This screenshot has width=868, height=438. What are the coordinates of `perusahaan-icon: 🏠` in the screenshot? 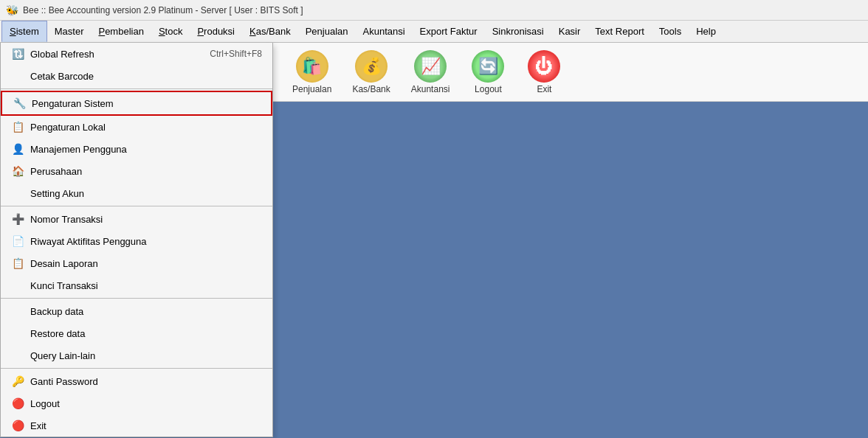 It's located at (18, 171).